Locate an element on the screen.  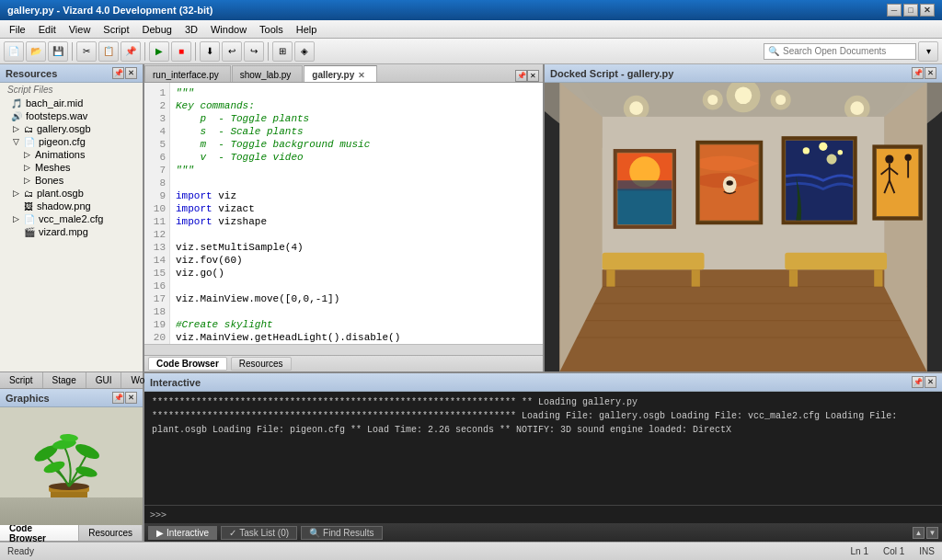
tab-interactive: ▶ Interactive is located at coordinates (182, 533).